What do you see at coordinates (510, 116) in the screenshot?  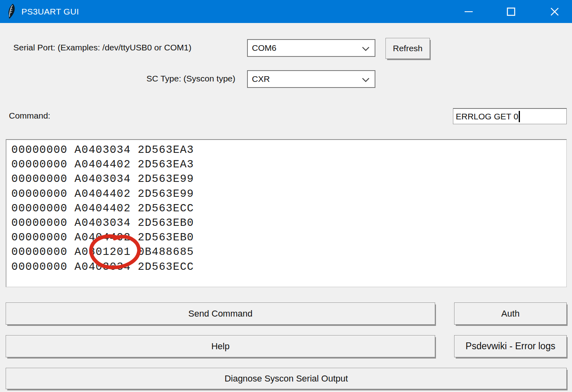 I see `command-input: ERRLOG GET 0` at bounding box center [510, 116].